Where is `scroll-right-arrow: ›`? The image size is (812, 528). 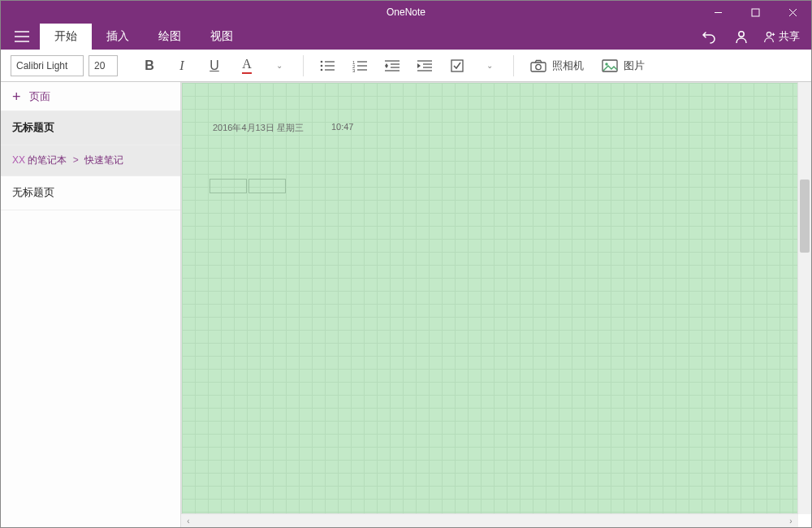
scroll-right-arrow: › is located at coordinates (791, 522).